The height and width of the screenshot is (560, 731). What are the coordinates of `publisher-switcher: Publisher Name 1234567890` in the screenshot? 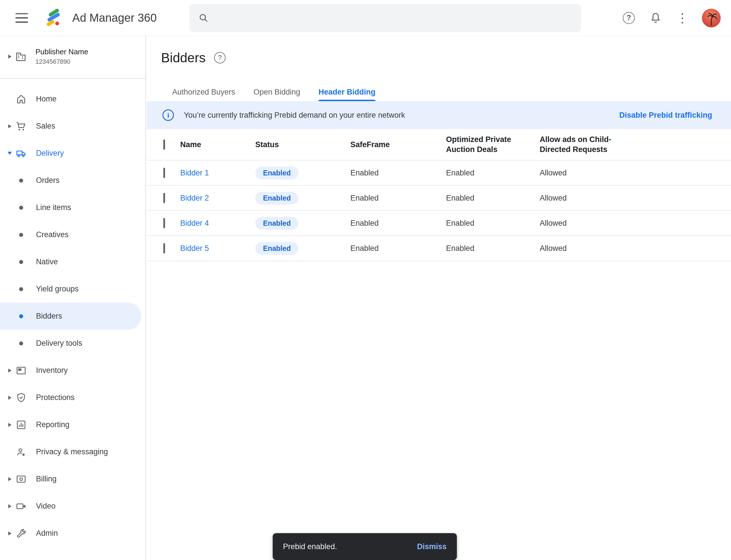 It's located at (73, 57).